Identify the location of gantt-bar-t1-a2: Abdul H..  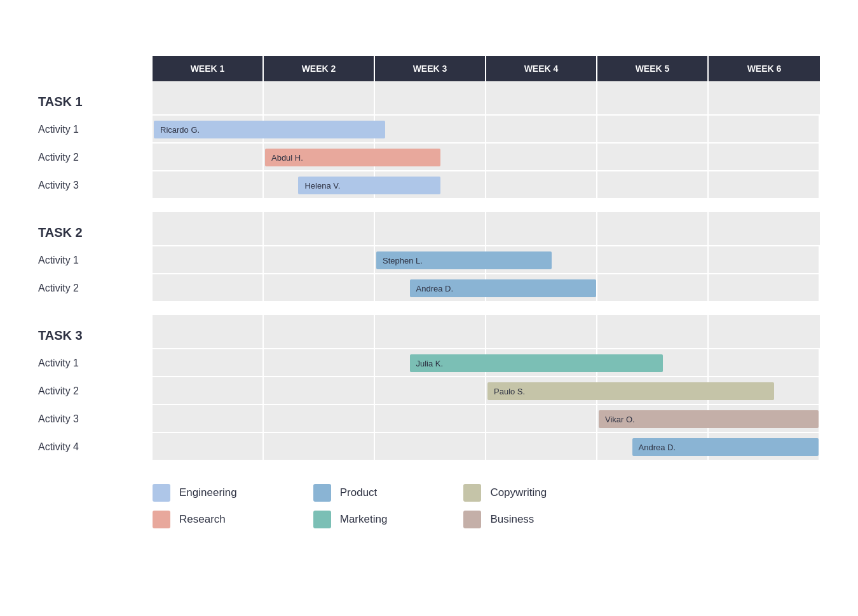
(353, 157).